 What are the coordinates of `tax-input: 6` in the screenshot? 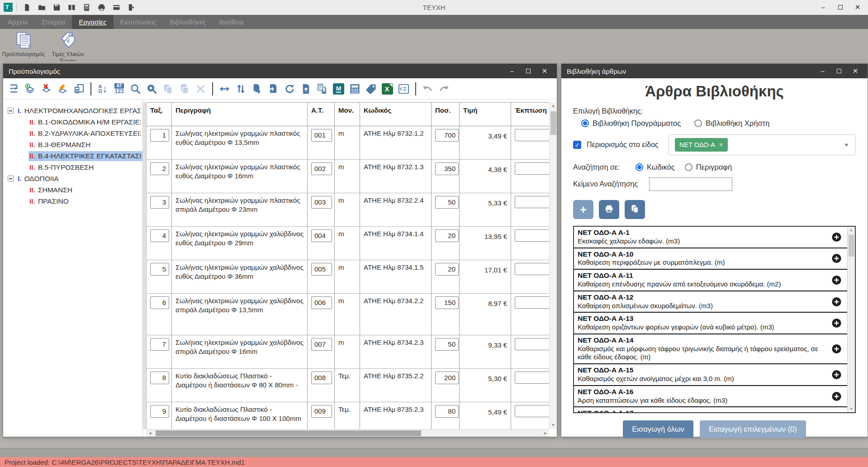 It's located at (160, 303).